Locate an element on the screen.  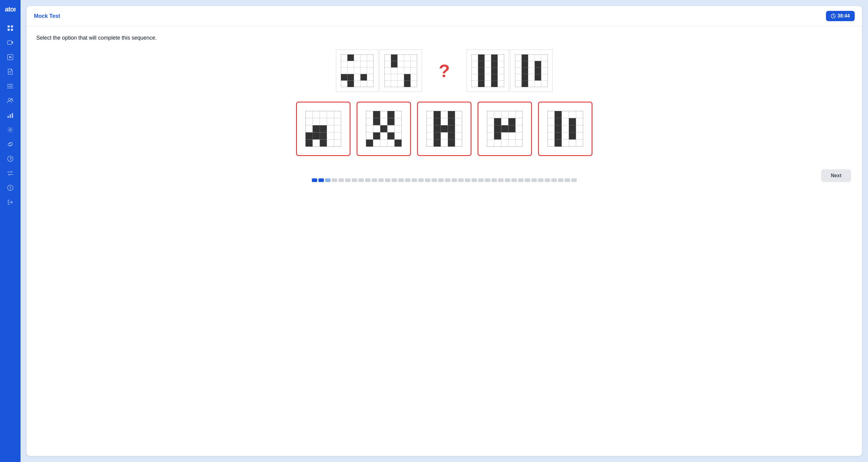
question-text: Select the option that will complete thi… is located at coordinates (444, 38).